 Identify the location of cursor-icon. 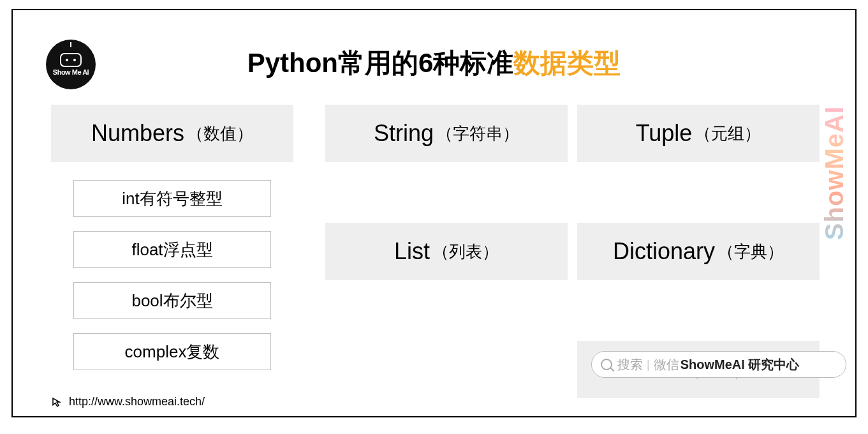
(57, 402).